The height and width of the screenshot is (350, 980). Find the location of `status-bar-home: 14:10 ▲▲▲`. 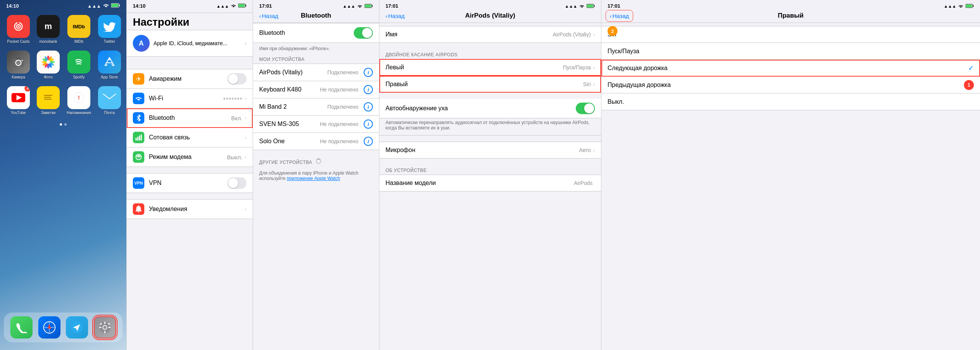

status-bar-home: 14:10 ▲▲▲ is located at coordinates (63, 5).